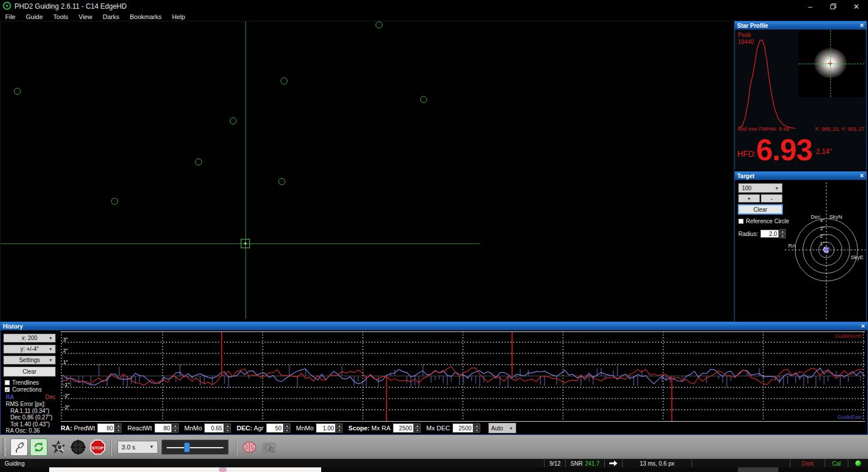 Image resolution: width=868 pixels, height=472 pixels. I want to click on centroid-marker-icon, so click(830, 64).